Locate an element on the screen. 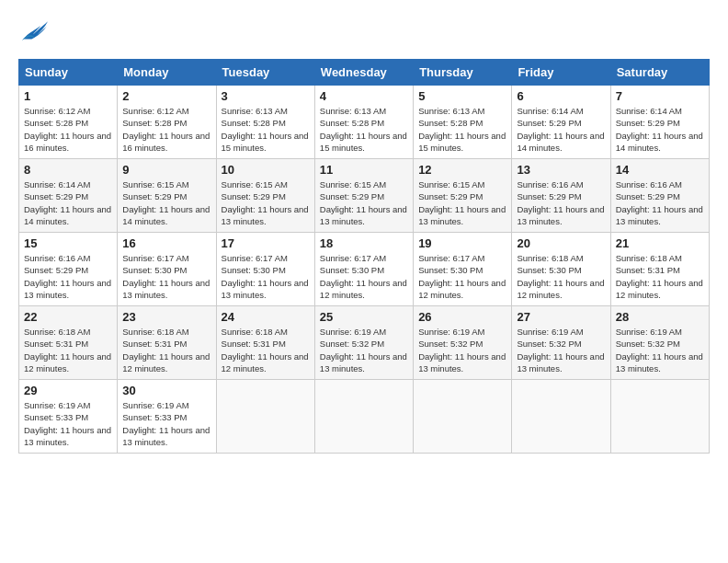  header-wednesday: Wednesday is located at coordinates (364, 73).